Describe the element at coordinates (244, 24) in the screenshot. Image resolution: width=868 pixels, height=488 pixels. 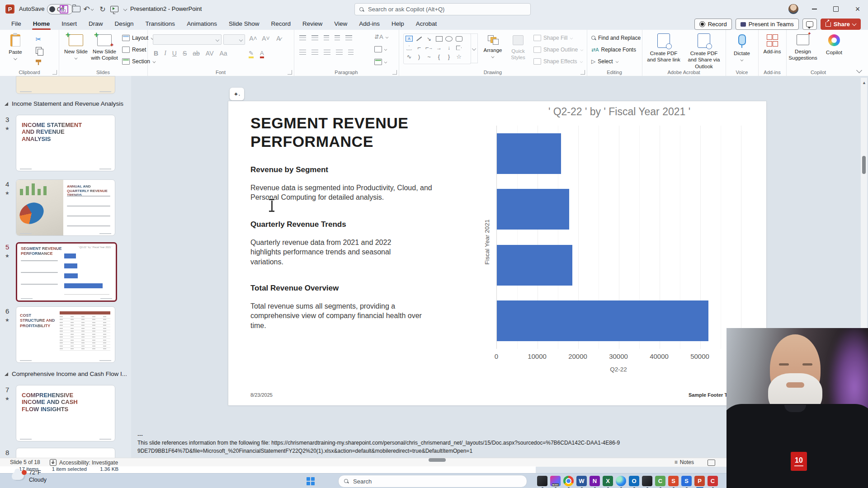
I see `tab-slide-show: Slide Show` at that location.